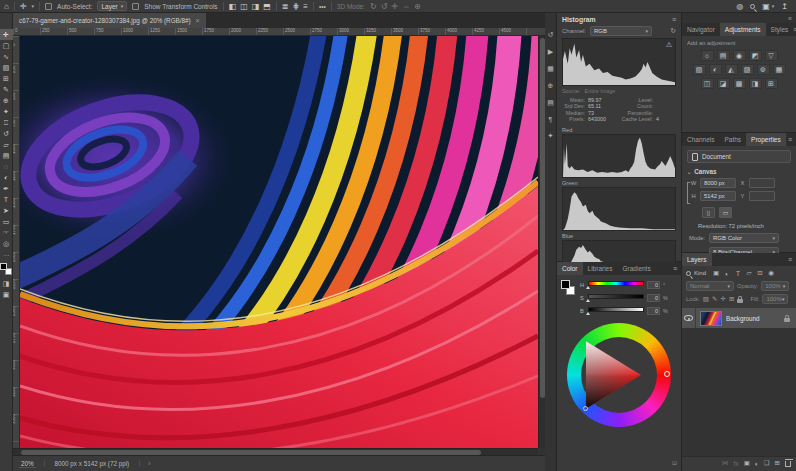 The height and width of the screenshot is (471, 796). Describe the element at coordinates (710, 286) in the screenshot. I see `blend-mode-dropdown: Normal▾` at that location.